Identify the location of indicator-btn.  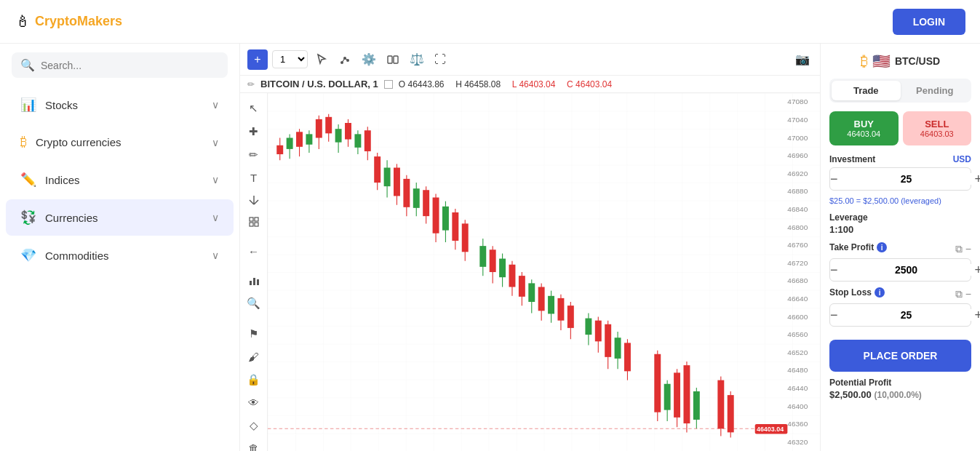
(345, 60).